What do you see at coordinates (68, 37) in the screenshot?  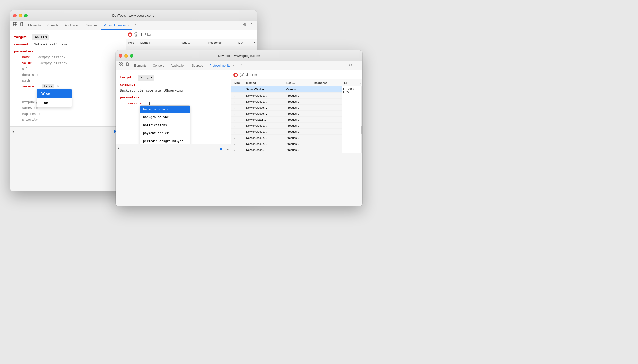 I see `target-row-1: target: Tab () ▼` at bounding box center [68, 37].